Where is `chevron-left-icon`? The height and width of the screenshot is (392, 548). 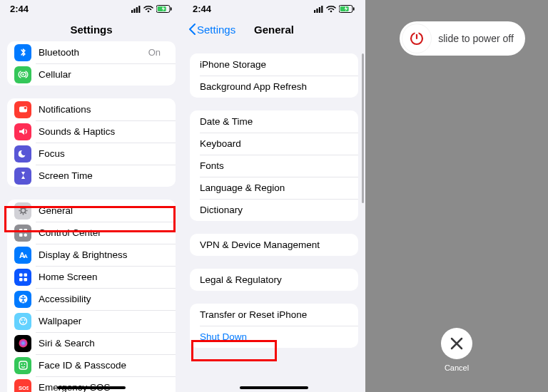
chevron-left-icon is located at coordinates (192, 29).